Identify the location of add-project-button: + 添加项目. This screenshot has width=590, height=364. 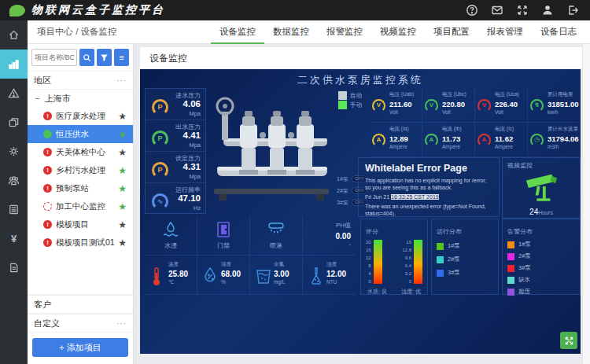
(80, 347).